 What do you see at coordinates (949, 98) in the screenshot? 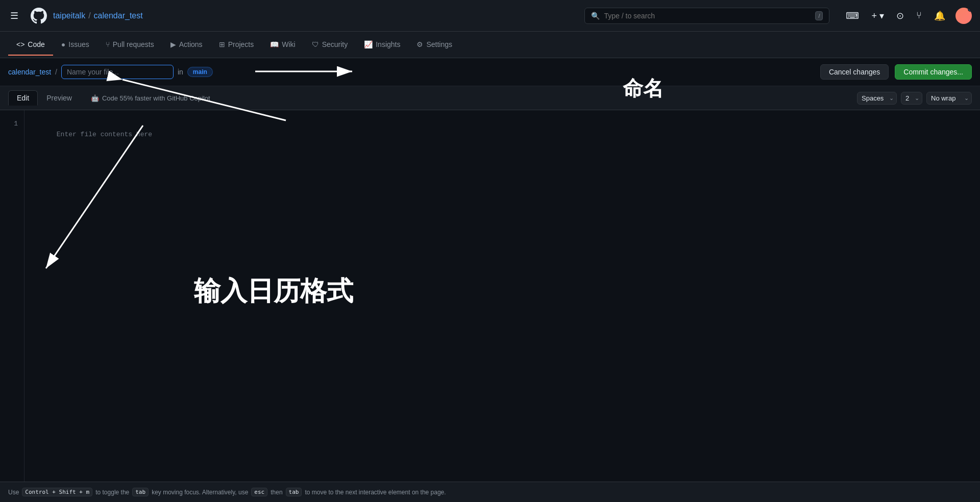
I see `wrap-select-wrapper: No wrap Soft wrap` at bounding box center [949, 98].